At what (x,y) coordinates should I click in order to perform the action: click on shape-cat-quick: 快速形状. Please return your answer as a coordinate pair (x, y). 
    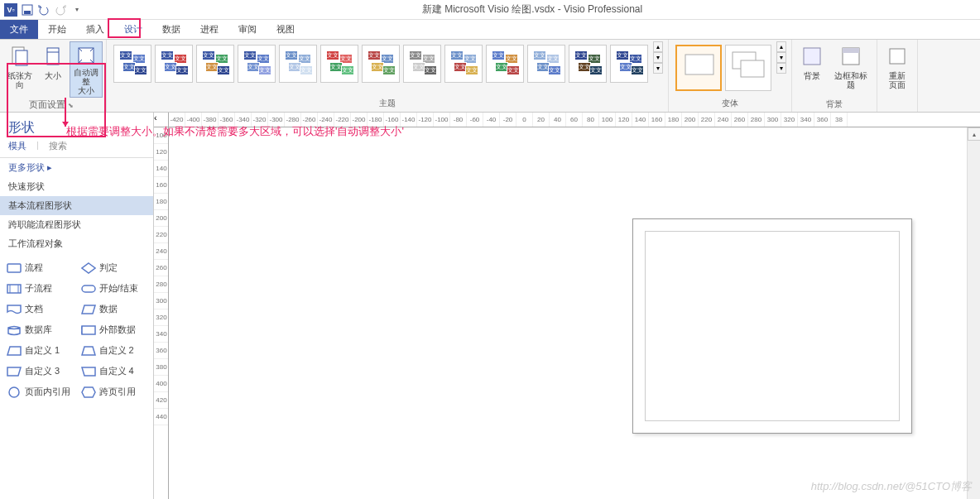
    Looking at the image, I should click on (76, 187).